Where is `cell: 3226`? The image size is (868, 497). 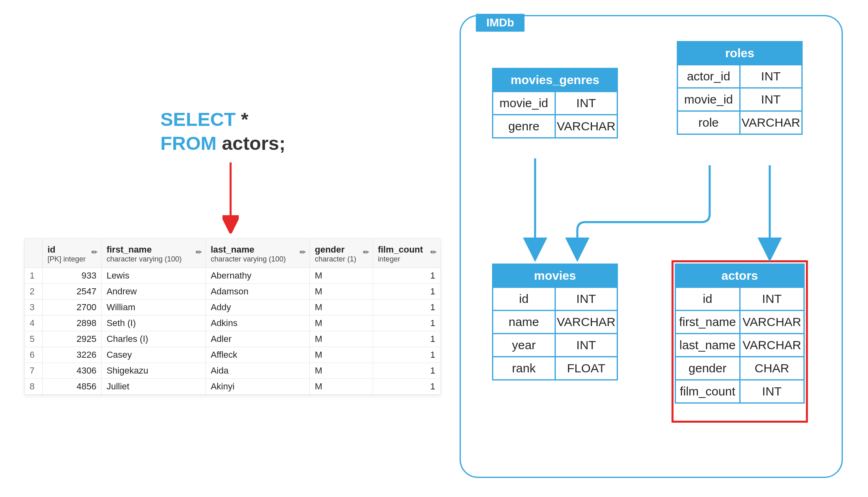 cell: 3226 is located at coordinates (72, 355).